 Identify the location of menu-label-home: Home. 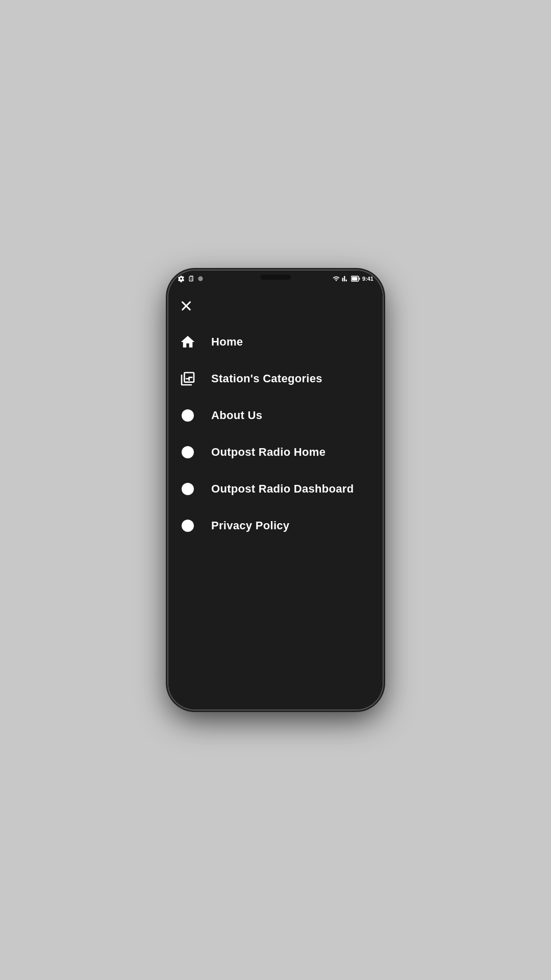
(227, 342).